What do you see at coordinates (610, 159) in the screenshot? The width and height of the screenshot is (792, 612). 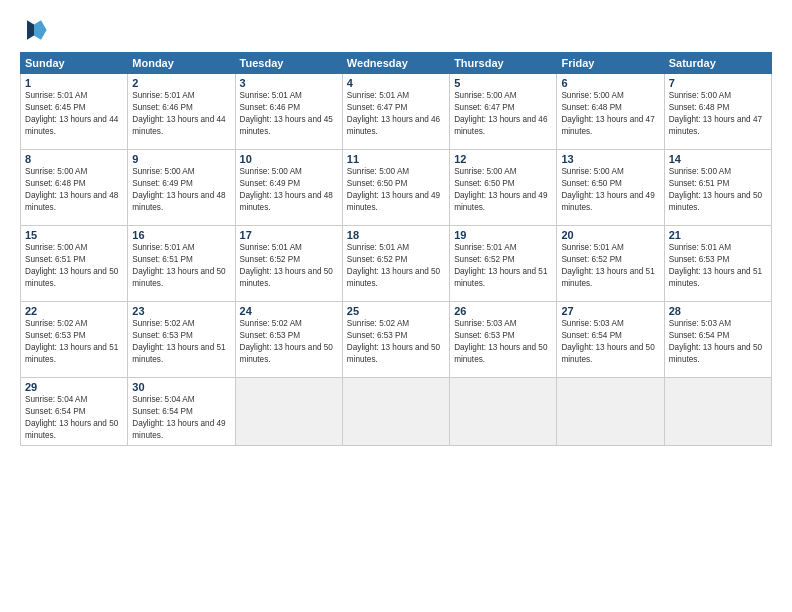 I see `day-number: 13` at bounding box center [610, 159].